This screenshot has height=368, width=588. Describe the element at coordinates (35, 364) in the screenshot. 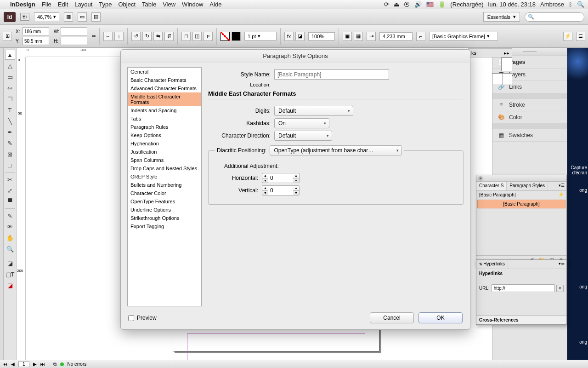

I see `next-page-icon: ▶` at that location.